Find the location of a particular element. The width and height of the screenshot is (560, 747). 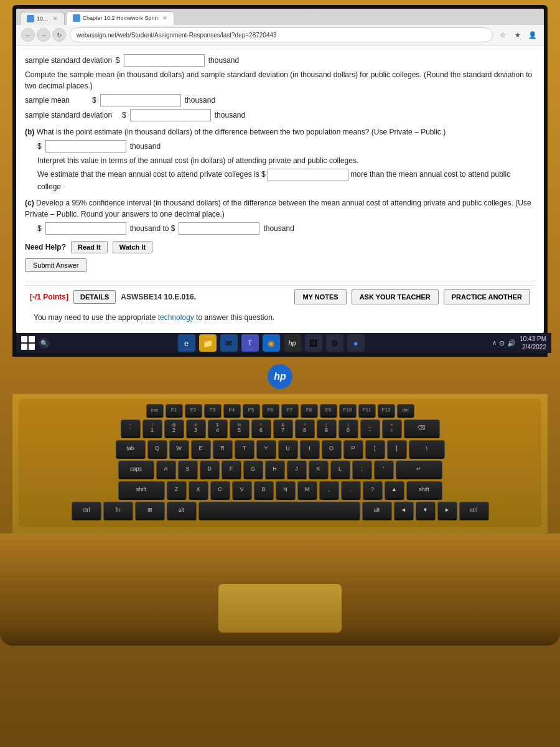

key-backspace: ⌫ is located at coordinates (422, 429).